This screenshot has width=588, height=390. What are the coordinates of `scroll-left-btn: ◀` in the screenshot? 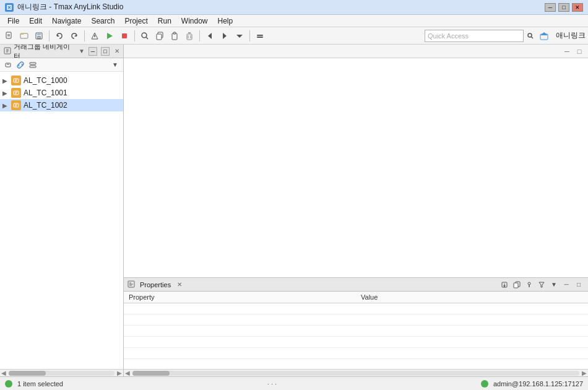 It's located at (4, 373).